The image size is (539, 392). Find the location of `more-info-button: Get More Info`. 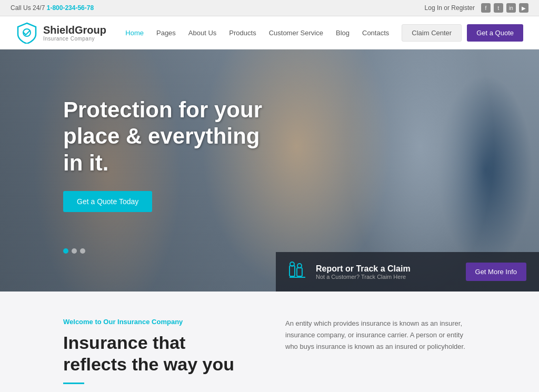

more-info-button: Get More Info is located at coordinates (496, 272).